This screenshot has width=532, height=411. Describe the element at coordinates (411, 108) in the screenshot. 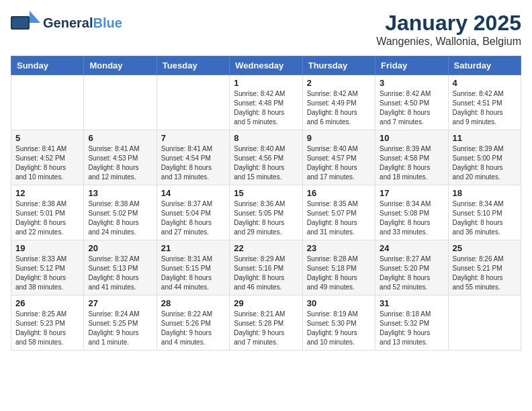

I see `day-info: Sunrise: 8:42 AM Sunset: 4:50 PM Dayligh…` at that location.